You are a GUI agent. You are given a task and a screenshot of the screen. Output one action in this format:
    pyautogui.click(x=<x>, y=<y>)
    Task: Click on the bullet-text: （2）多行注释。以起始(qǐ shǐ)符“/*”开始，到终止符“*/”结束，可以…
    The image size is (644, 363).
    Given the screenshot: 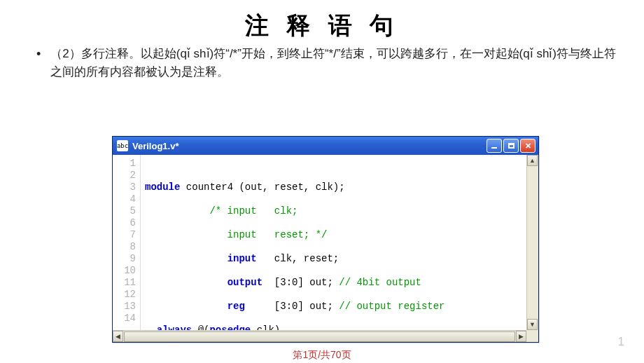 What is the action you would take?
    pyautogui.click(x=333, y=63)
    